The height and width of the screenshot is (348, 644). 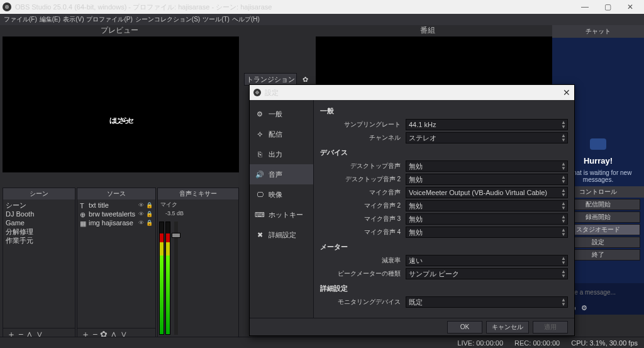 What do you see at coordinates (260, 194) in the screenshot?
I see `monitor-icon: 🖵` at bounding box center [260, 194].